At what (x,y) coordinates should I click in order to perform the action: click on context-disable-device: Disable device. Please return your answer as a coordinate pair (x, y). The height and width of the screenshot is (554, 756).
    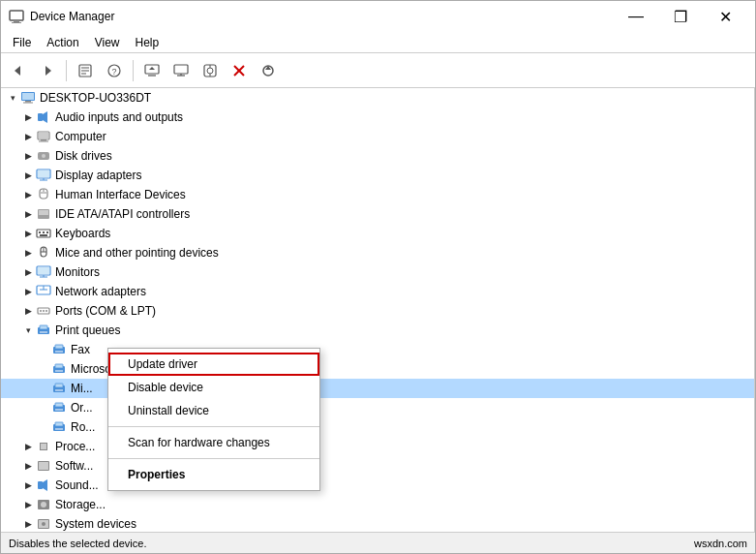
    Looking at the image, I should click on (214, 387).